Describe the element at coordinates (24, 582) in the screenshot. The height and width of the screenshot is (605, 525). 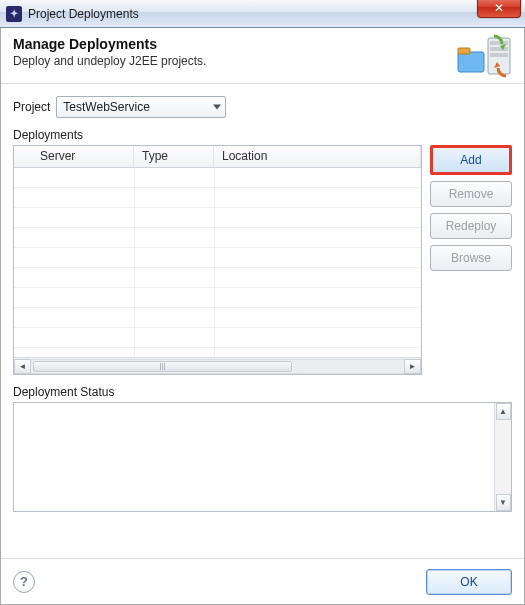
I see `help-button: ?` at that location.